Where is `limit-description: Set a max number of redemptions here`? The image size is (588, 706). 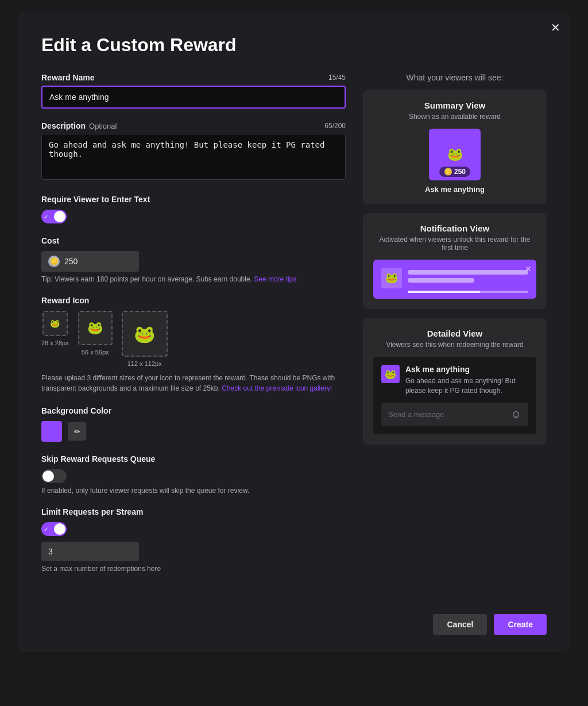 limit-description: Set a max number of redemptions here is located at coordinates (194, 569).